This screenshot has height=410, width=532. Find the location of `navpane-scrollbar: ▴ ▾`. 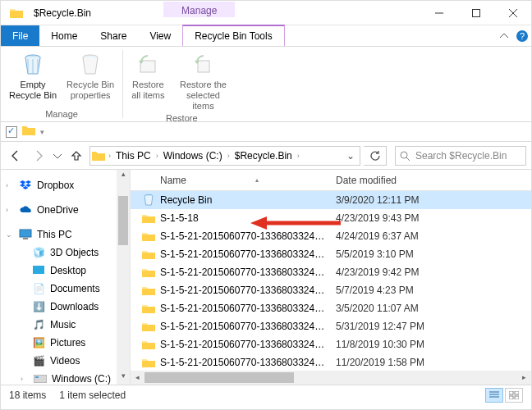

navpane-scrollbar: ▴ ▾ is located at coordinates (123, 277).